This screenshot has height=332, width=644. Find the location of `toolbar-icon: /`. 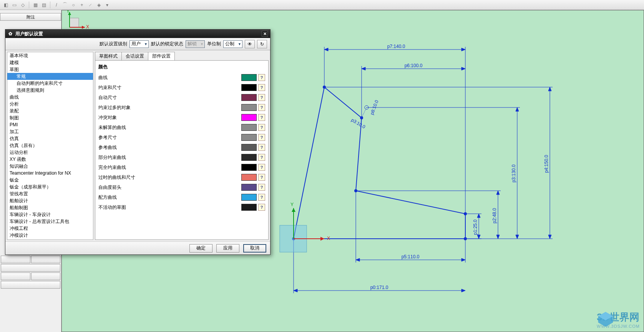

toolbar-icon: / is located at coordinates (56, 5).